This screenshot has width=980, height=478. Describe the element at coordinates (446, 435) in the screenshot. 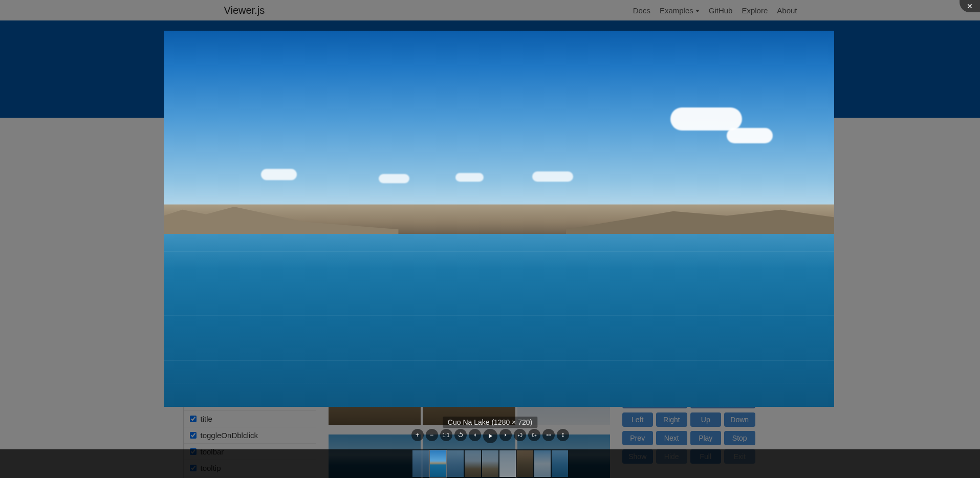

I see `one-to-one-button: 1:1` at that location.